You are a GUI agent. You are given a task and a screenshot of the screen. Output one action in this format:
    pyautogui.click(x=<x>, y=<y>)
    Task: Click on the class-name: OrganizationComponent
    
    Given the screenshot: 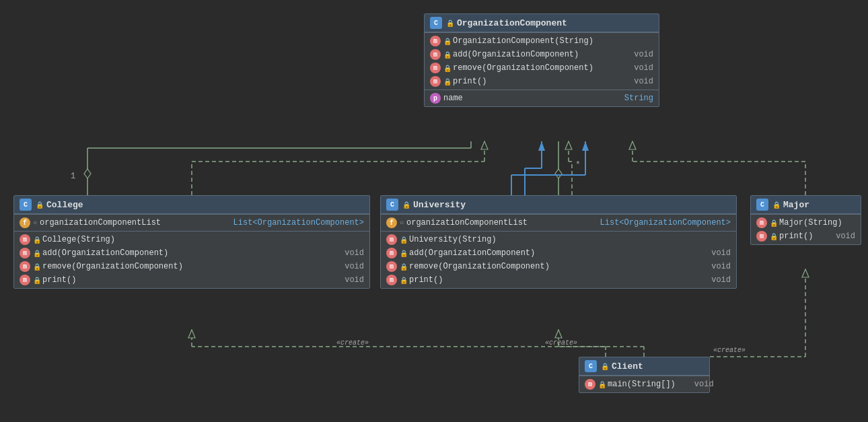 What is the action you would take?
    pyautogui.click(x=512, y=23)
    